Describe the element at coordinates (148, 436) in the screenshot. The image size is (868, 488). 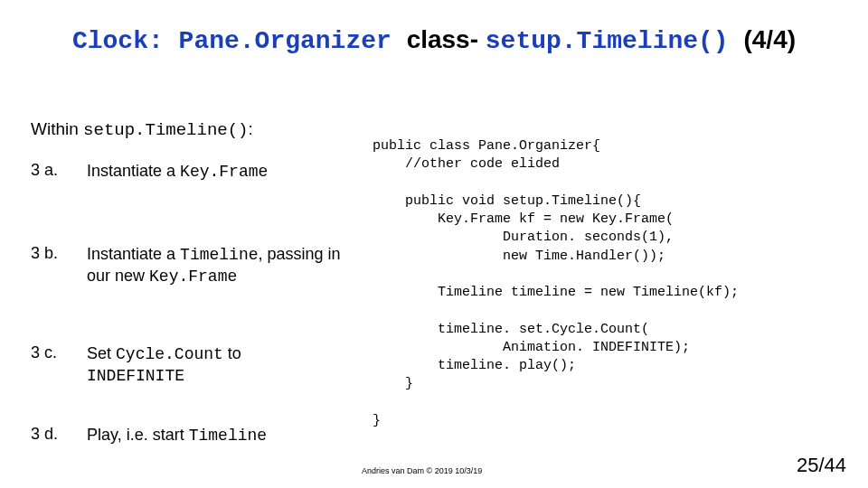
I see `step-3d: 3 d. Play, i.e. start Timeline` at that location.